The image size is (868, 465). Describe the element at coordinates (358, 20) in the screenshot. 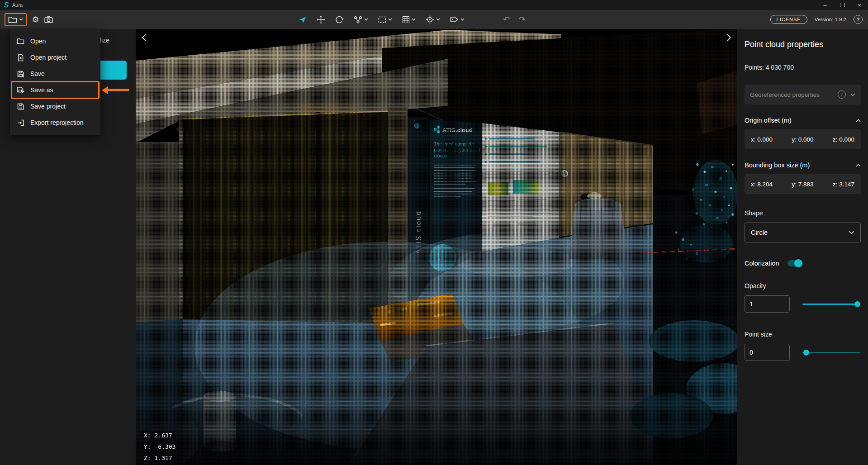

I see `nodes-icon` at that location.